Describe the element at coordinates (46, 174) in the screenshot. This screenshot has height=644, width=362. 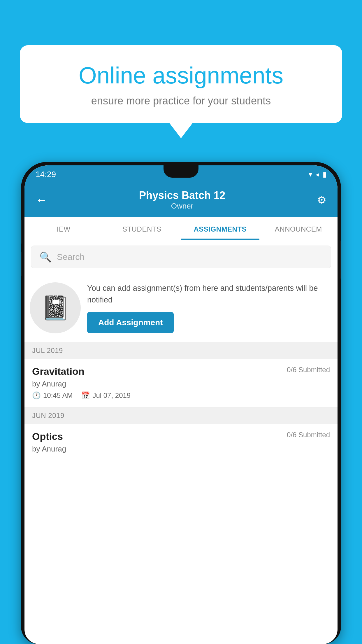
I see `status-time: 14:29` at that location.